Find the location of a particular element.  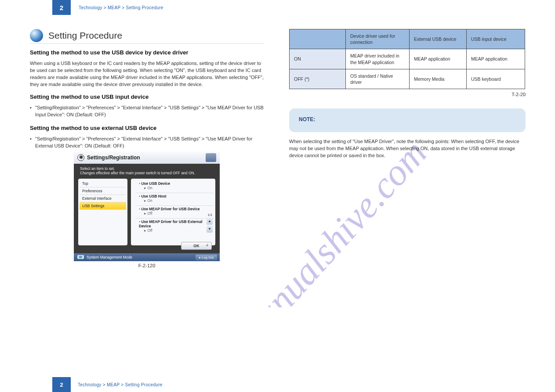

sr-titlebar: ✱ Settings/Registration is located at coordinates (147, 158).